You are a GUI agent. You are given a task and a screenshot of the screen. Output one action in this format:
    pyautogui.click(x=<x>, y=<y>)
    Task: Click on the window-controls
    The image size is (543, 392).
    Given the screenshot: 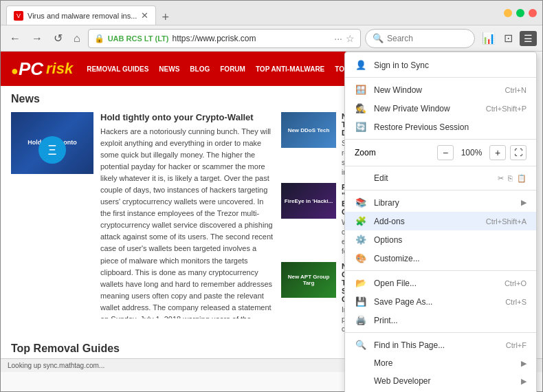 What is the action you would take?
    pyautogui.click(x=520, y=13)
    